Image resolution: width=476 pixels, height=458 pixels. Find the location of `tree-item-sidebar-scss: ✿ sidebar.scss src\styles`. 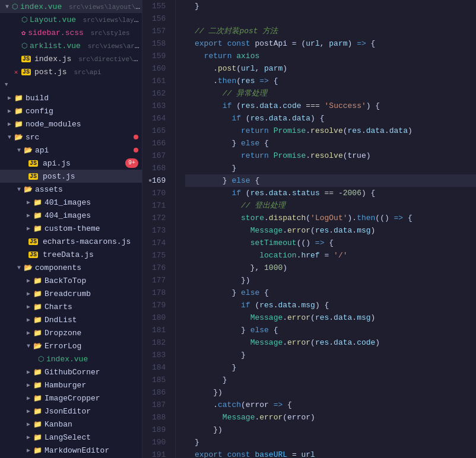

tree-item-sidebar-scss: ✿ sidebar.scss src\styles is located at coordinates (71, 33).